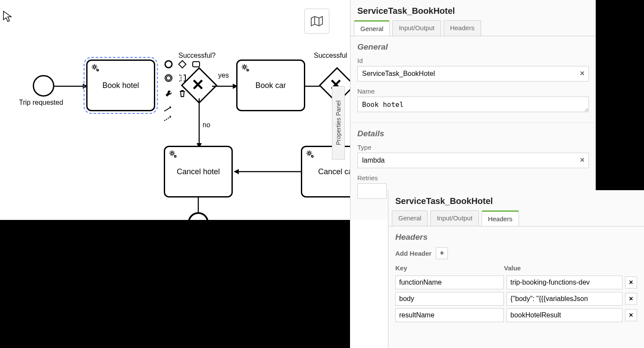 This screenshot has width=644, height=348. I want to click on id-label: Id, so click(473, 60).